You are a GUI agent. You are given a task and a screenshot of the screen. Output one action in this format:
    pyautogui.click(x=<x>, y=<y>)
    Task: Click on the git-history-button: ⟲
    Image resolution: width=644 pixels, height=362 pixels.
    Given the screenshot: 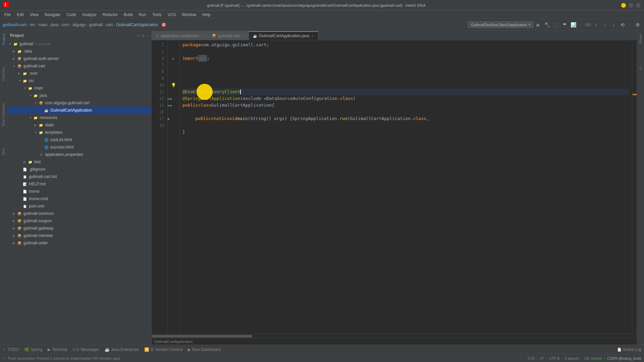 What is the action you would take?
    pyautogui.click(x=623, y=25)
    